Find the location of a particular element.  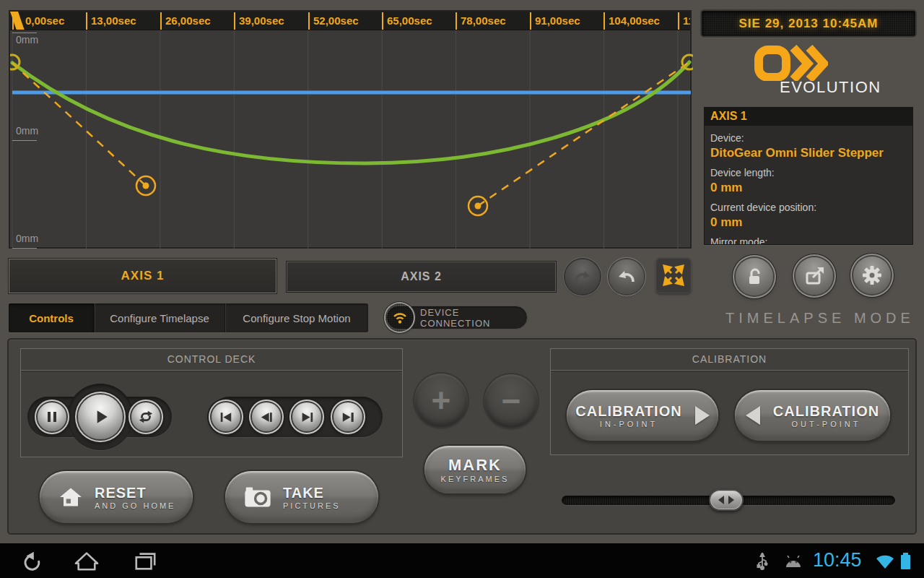

skip-to-start-icon is located at coordinates (226, 418).